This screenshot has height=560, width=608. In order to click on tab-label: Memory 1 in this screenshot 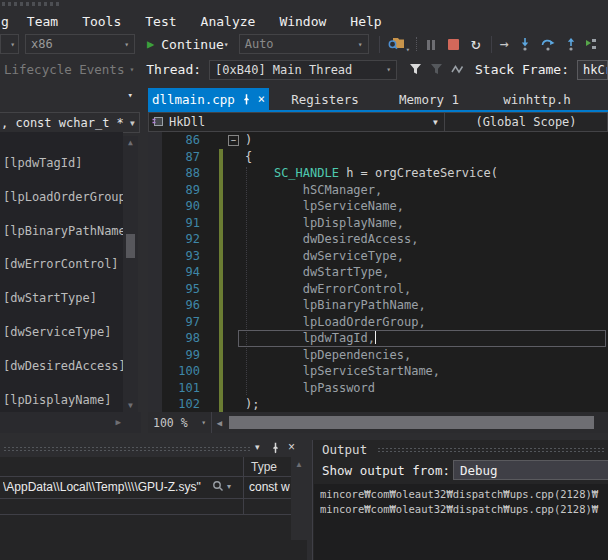, I will do `click(429, 100)`.